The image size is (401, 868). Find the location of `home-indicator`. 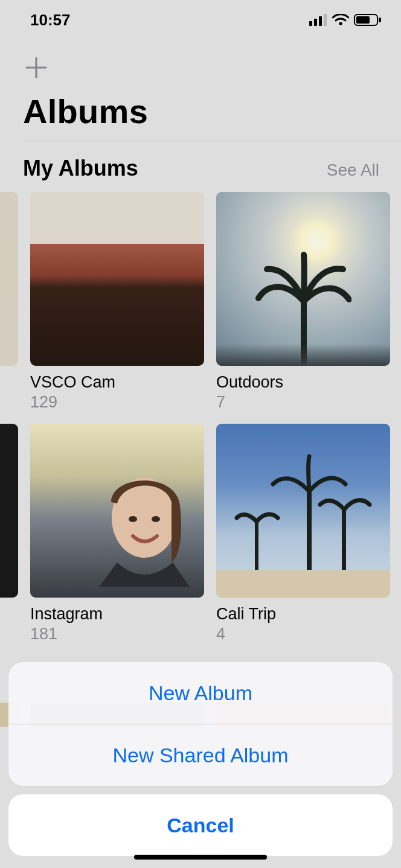

home-indicator is located at coordinates (200, 857).